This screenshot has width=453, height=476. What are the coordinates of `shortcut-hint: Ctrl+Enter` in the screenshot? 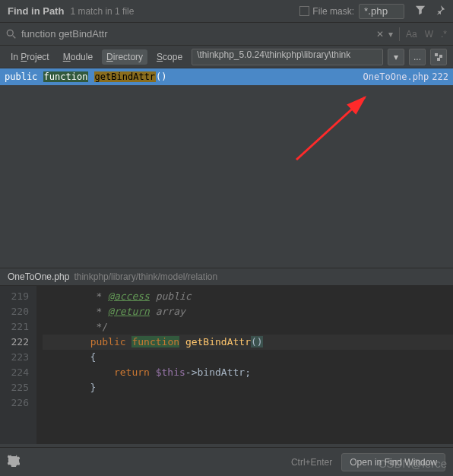 It's located at (312, 462).